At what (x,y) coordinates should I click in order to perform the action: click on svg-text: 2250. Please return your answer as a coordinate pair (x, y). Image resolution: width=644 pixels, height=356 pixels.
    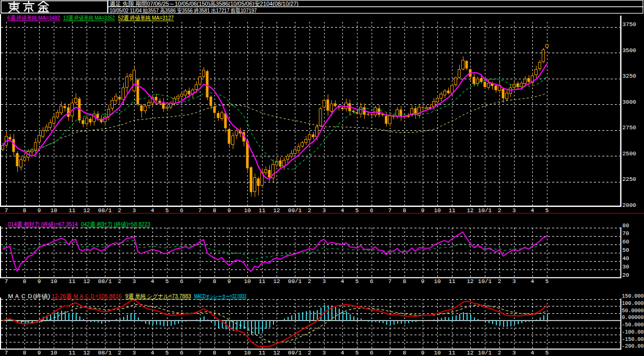
    Looking at the image, I should click on (629, 179).